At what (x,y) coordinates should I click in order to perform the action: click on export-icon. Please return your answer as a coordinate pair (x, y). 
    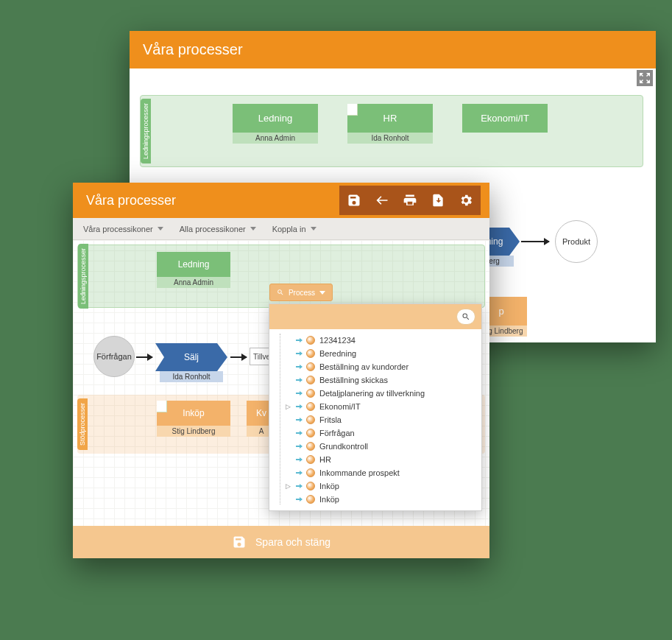
    Looking at the image, I should click on (438, 200).